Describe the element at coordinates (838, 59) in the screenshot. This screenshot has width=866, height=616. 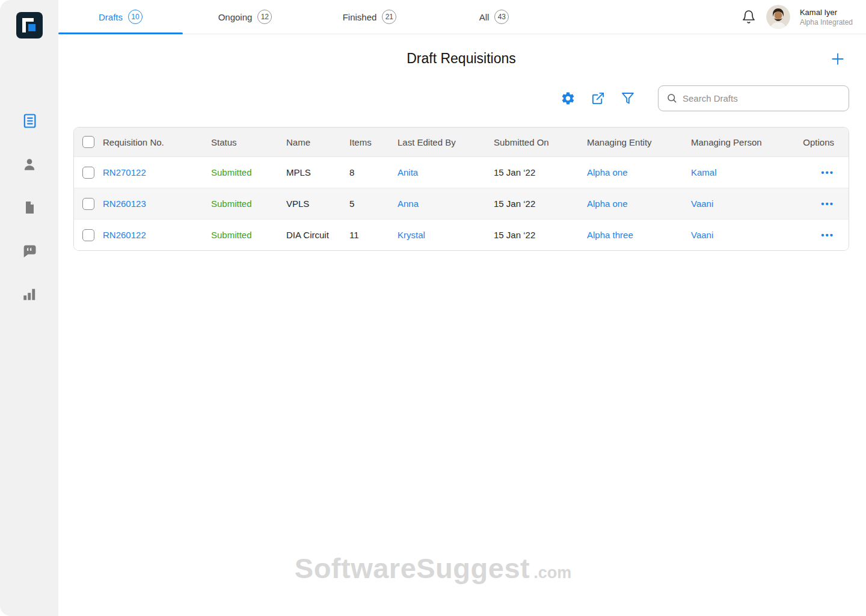
I see `plus-icon` at that location.